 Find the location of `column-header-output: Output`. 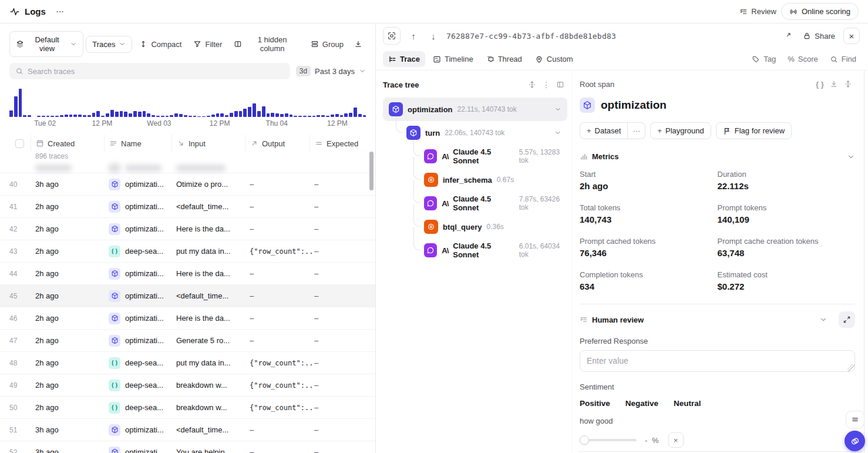

column-header-output: Output is located at coordinates (280, 143).